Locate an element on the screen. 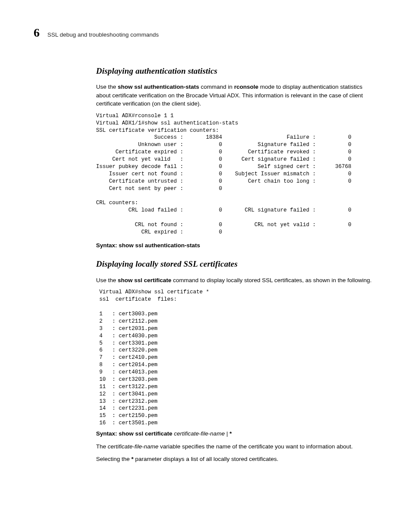  syntax-cmd: show ssl authentication-stats is located at coordinates (159, 246).